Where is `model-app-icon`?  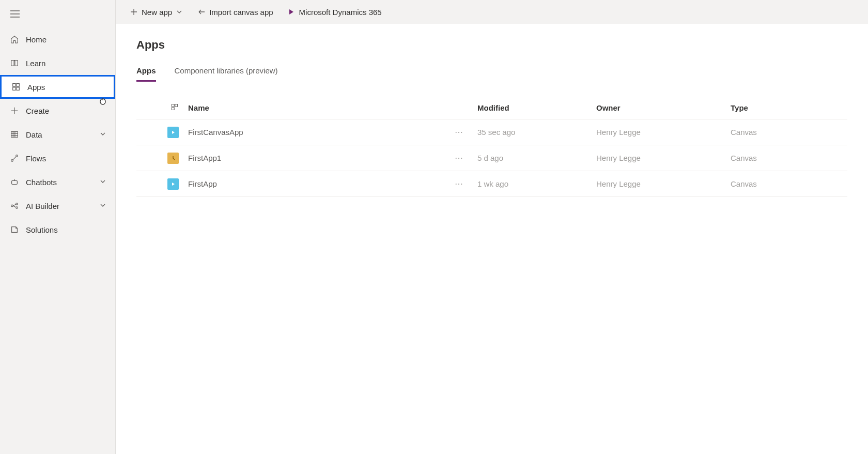
model-app-icon is located at coordinates (173, 158).